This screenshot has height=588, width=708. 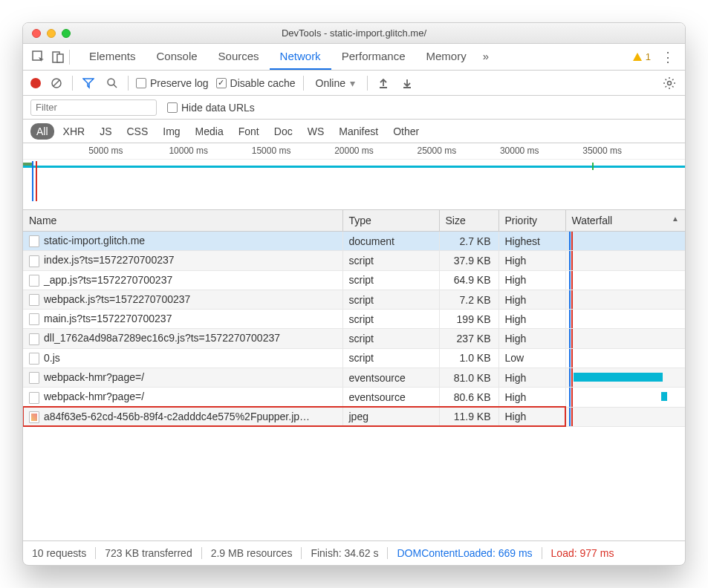 I want to click on export-har-icon, so click(x=407, y=83).